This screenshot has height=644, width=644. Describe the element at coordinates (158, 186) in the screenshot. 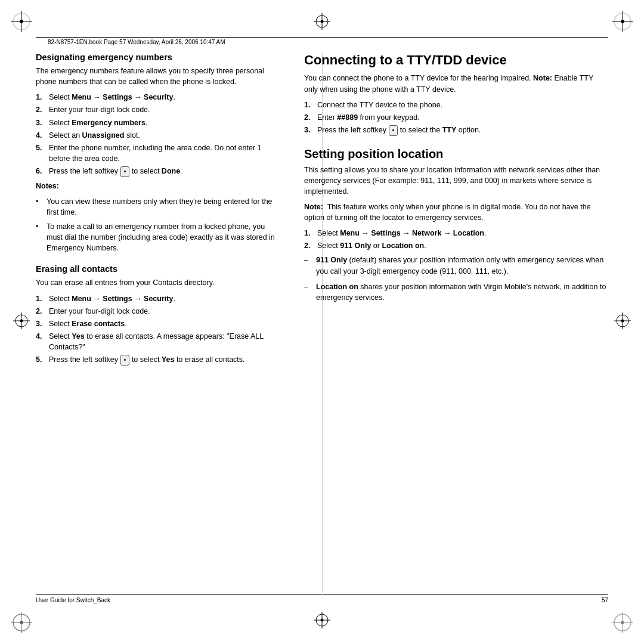

I see `notes-label: Notes:` at that location.